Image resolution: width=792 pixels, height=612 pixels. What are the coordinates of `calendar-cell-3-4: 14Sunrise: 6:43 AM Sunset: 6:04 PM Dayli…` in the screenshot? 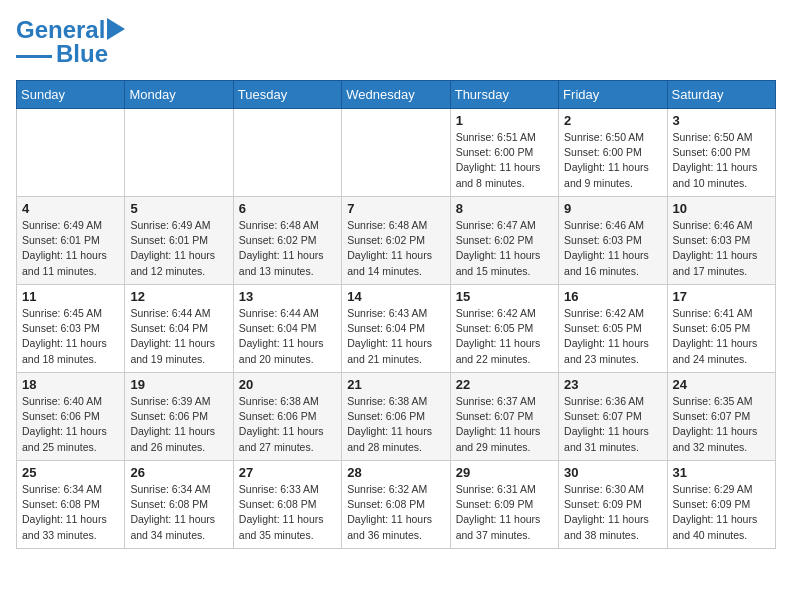 It's located at (396, 329).